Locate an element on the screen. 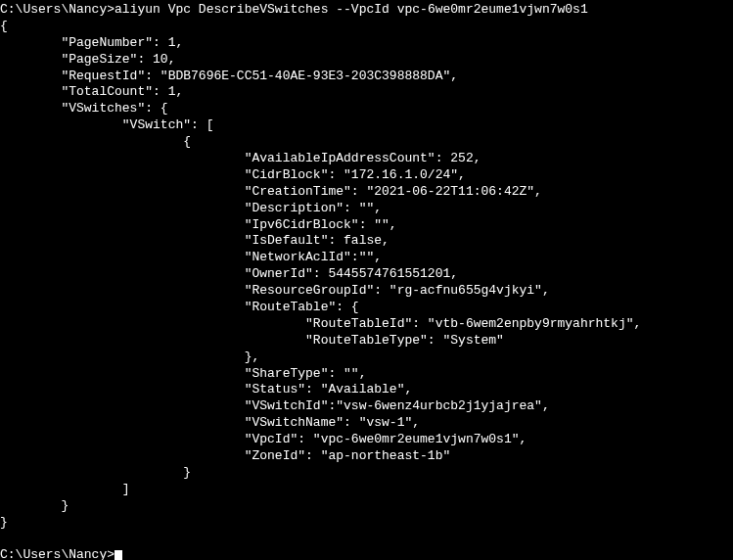 The width and height of the screenshot is (733, 560). json-line: "Description": "", is located at coordinates (191, 208).